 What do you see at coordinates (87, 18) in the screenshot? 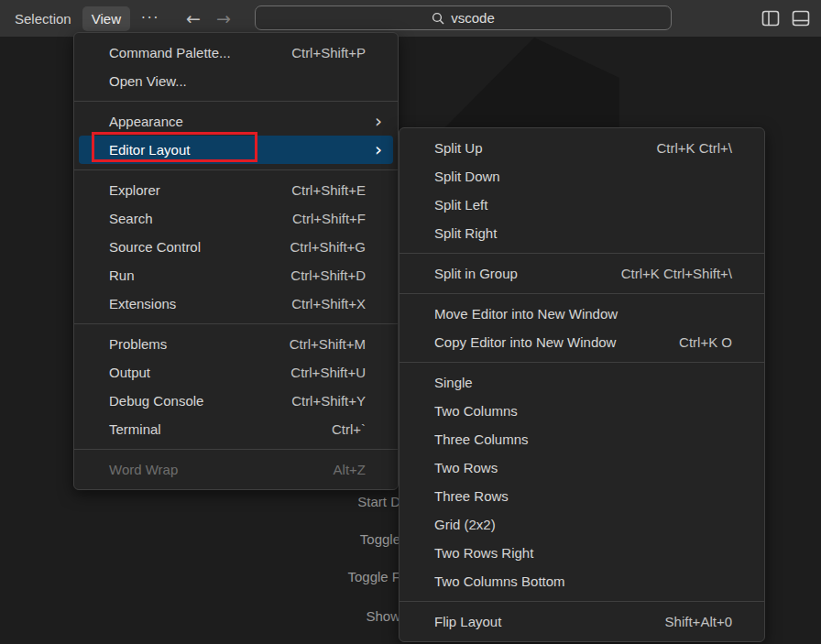
I see `menubar: Selection View ···` at bounding box center [87, 18].